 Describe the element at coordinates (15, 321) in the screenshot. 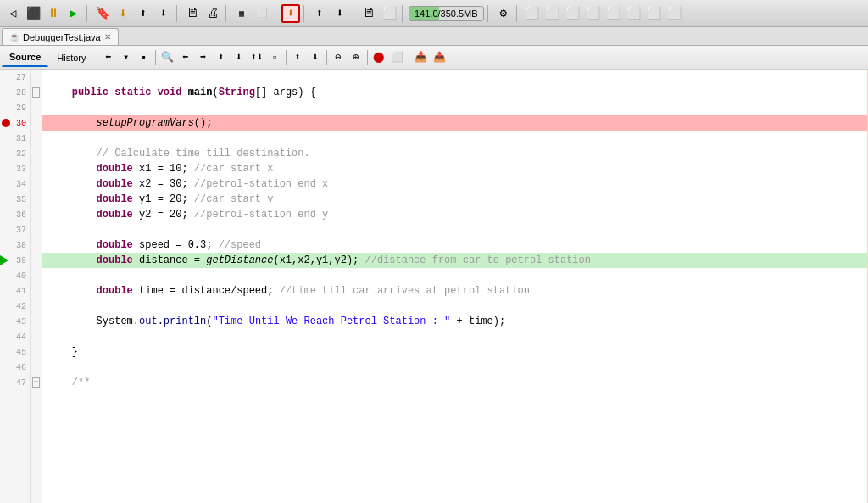

I see `line-num-43: 43` at that location.